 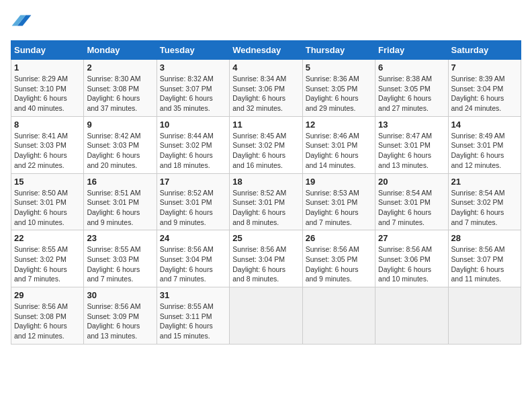 What do you see at coordinates (120, 238) in the screenshot?
I see `day-number: 23` at bounding box center [120, 238].